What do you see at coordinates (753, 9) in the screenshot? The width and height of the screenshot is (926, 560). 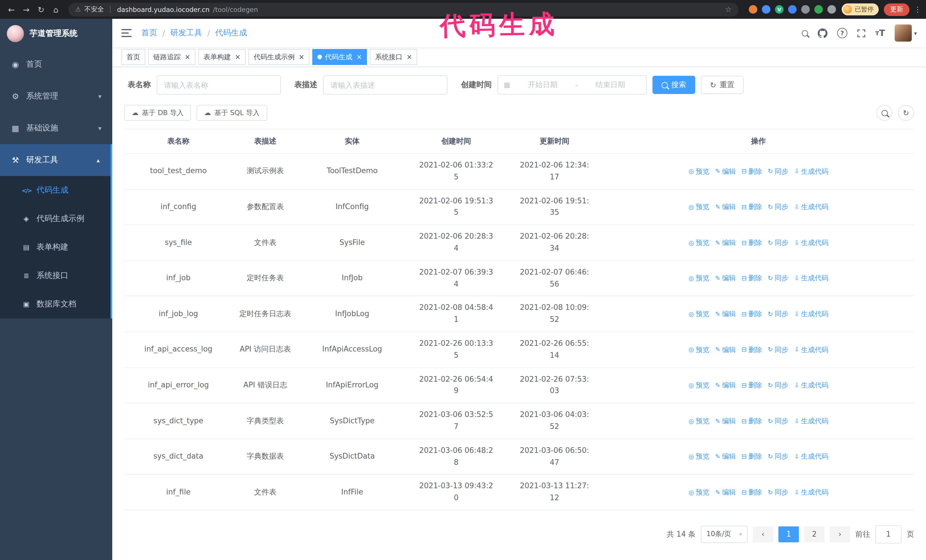 I see `fox-extension-icon` at bounding box center [753, 9].